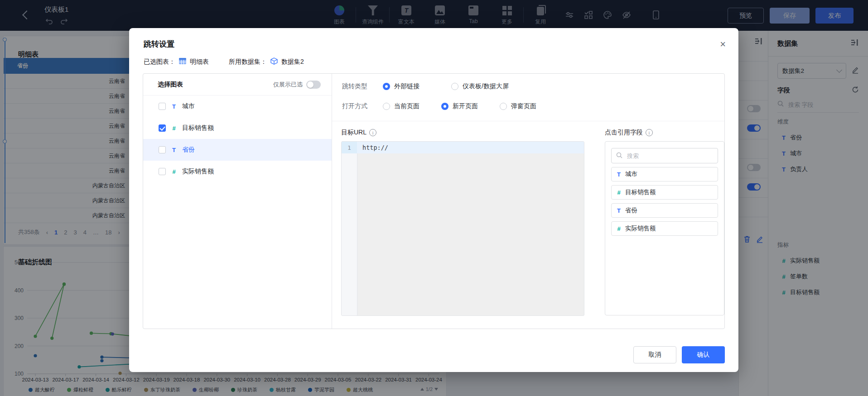 This screenshot has height=396, width=868. What do you see at coordinates (665, 228) in the screenshot?
I see `click-fields-panel: T 城市 # 目标销售额` at bounding box center [665, 228].